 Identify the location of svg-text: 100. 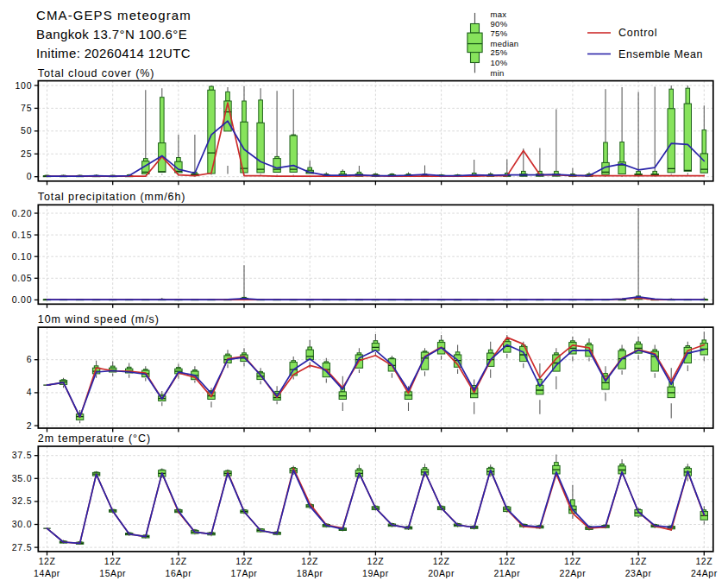
(23, 85).